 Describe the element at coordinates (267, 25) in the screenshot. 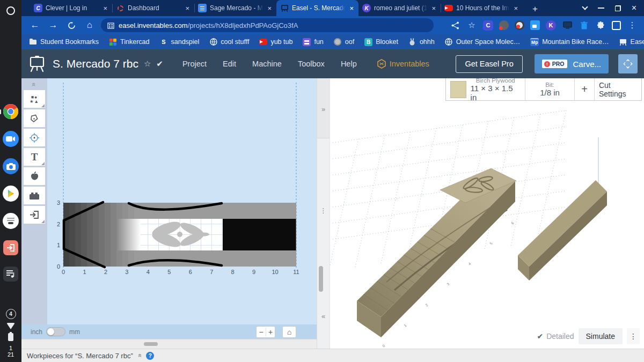

I see `url-field: easel.inventables.com/projects/hX8dljedx…` at that location.